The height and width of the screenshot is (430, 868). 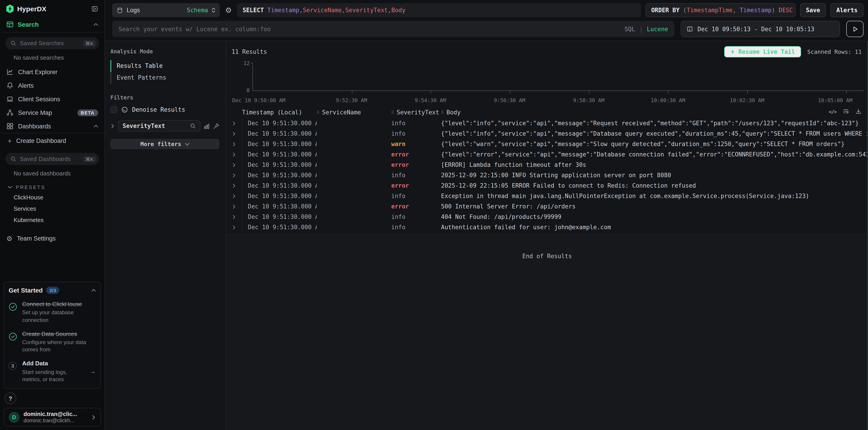 I want to click on table-row: Dec 10 9:51:30.000 AMinfoException in th…, so click(x=547, y=196).